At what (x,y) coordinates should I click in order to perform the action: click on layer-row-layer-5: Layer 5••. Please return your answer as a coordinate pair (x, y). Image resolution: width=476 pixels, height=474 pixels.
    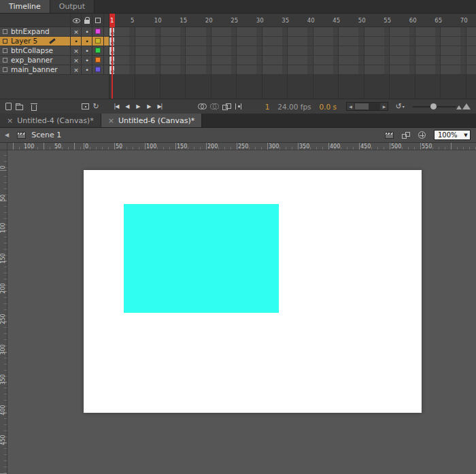
    Looking at the image, I should click on (54, 41).